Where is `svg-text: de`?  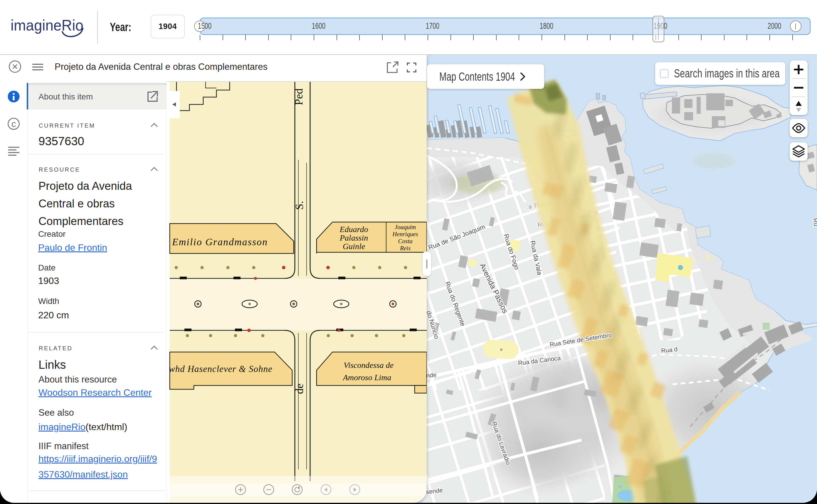
svg-text: de is located at coordinates (300, 389).